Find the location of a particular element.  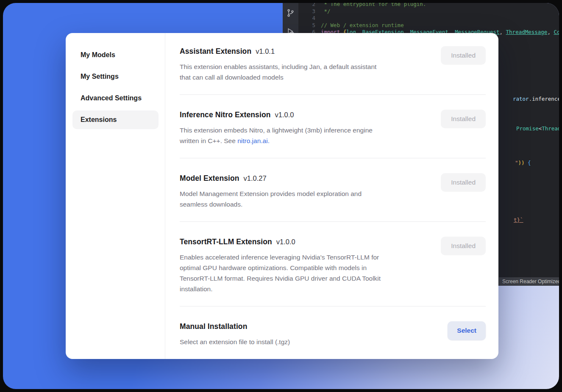

extension-title: Assistant Extension is located at coordinates (215, 52).